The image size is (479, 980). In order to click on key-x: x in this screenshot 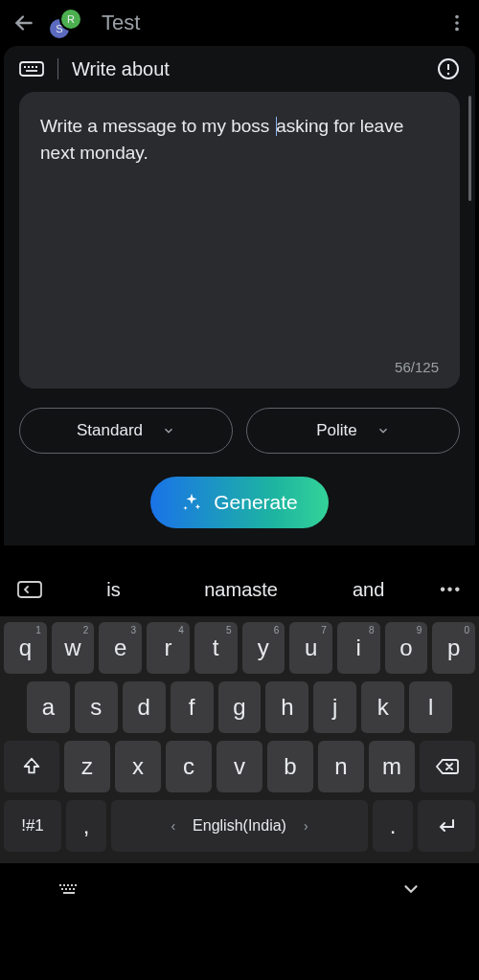, I will do `click(138, 767)`.